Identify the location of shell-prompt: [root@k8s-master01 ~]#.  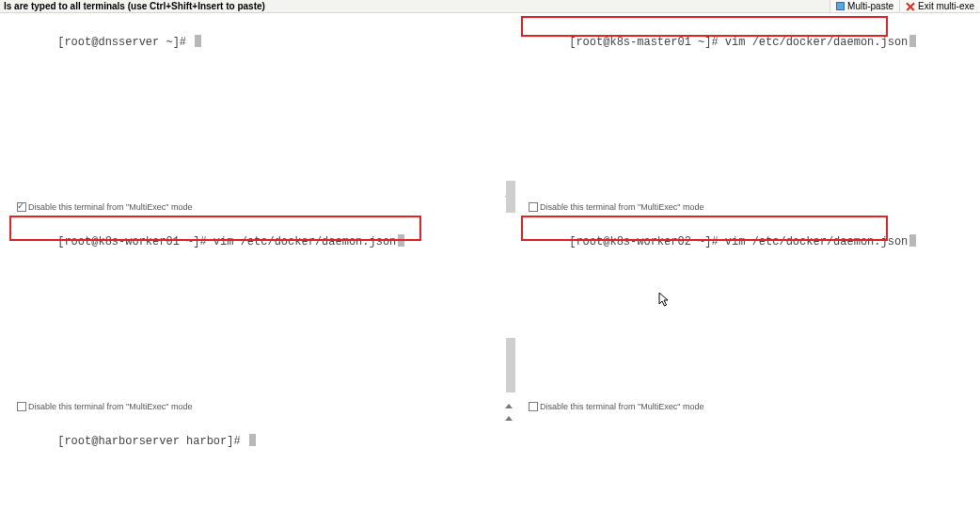
(647, 42).